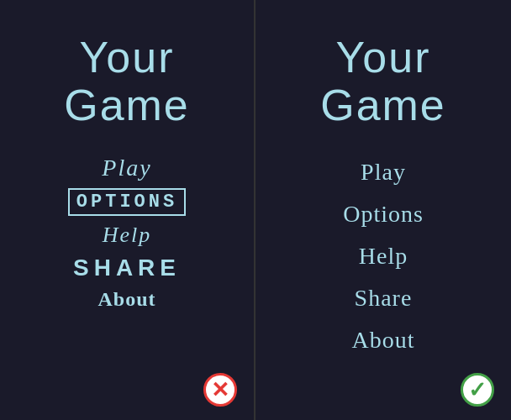 This screenshot has height=420, width=511. What do you see at coordinates (127, 81) in the screenshot?
I see `left-title: Your Game` at bounding box center [127, 81].